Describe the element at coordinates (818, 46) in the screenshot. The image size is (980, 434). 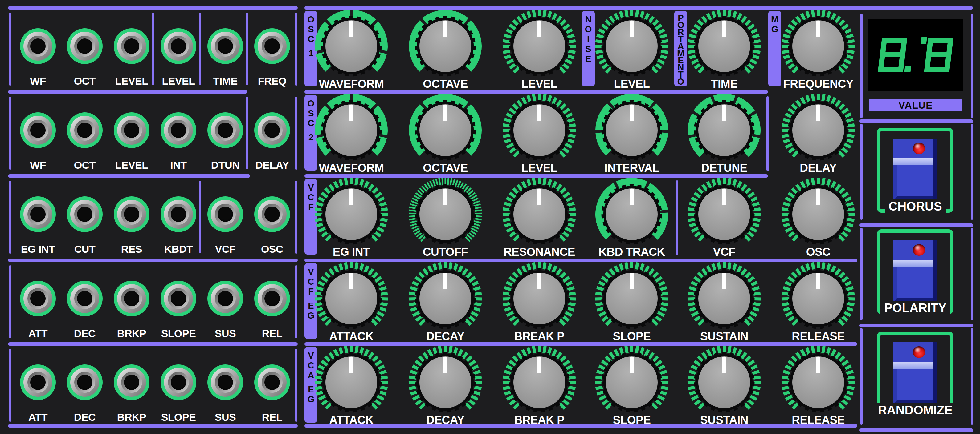
I see `knob-mg-frequency` at that location.